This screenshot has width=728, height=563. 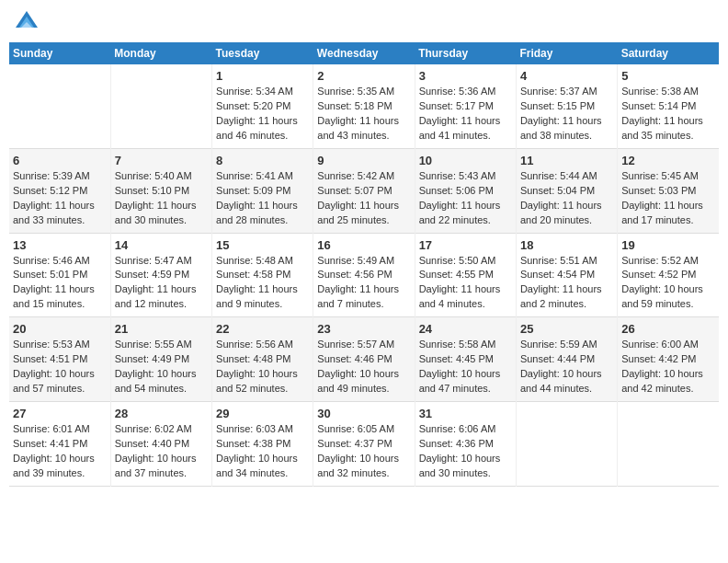 I want to click on day-number: 3, so click(x=465, y=75).